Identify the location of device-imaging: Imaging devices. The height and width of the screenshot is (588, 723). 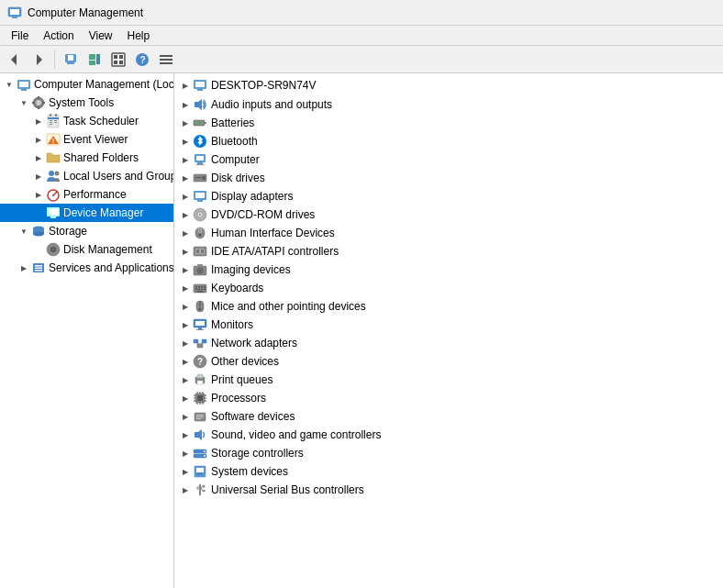
(449, 270).